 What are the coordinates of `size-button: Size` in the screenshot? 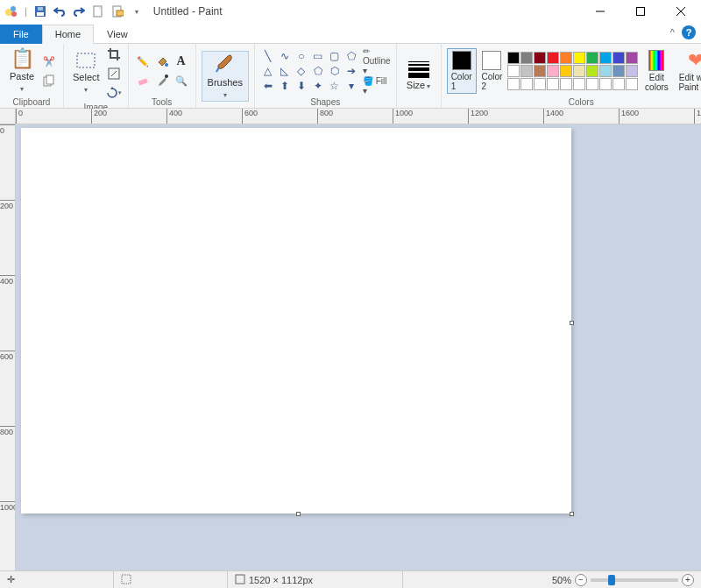 It's located at (419, 76).